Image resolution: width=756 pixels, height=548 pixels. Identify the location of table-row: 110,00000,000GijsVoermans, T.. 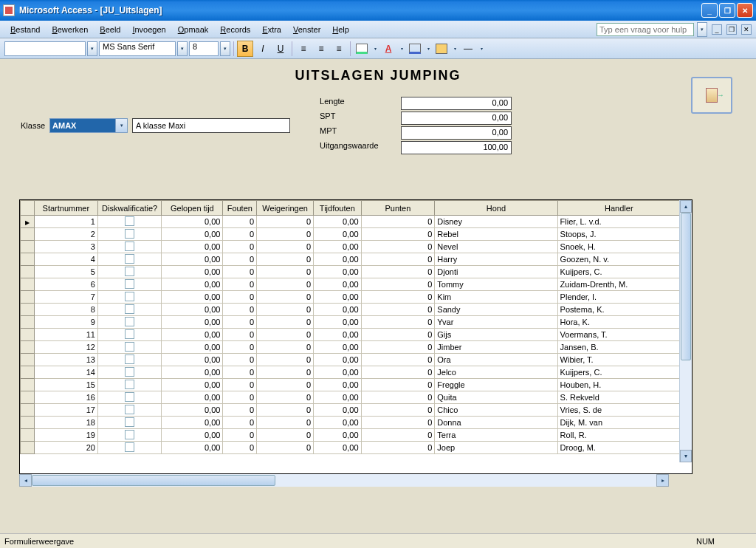
(351, 335).